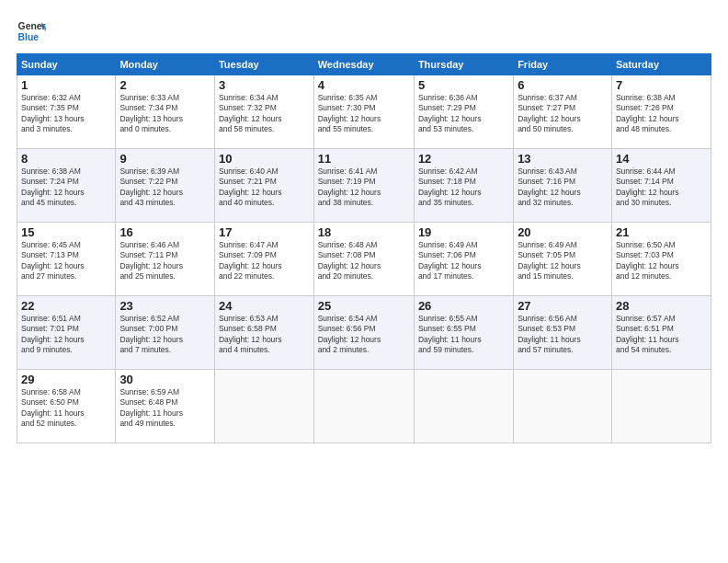 The image size is (728, 563). Describe the element at coordinates (265, 335) in the screenshot. I see `day-info: Sunrise: 6:53 AMSunset: 6:58 PMDaylight:…` at that location.